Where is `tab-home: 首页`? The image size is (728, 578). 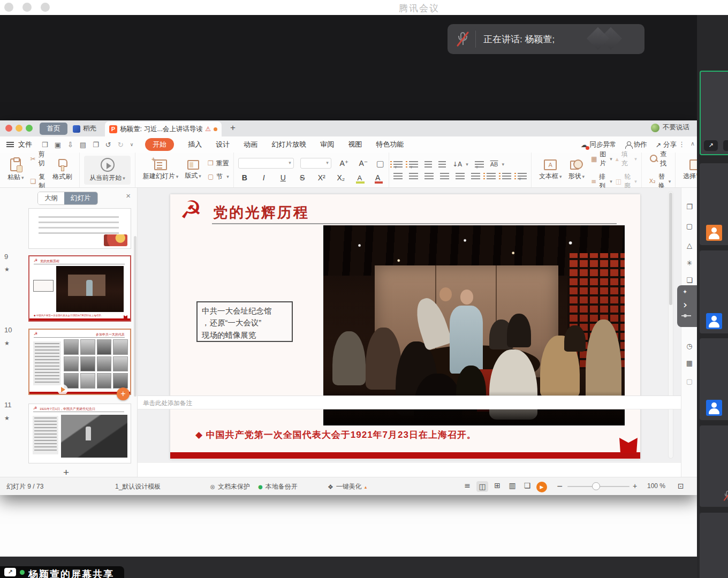 tab-home: 首页 is located at coordinates (54, 128).